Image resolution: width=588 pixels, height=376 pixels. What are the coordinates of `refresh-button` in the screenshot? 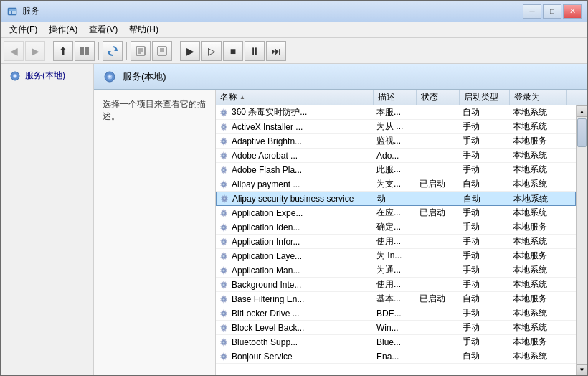 It's located at (113, 51).